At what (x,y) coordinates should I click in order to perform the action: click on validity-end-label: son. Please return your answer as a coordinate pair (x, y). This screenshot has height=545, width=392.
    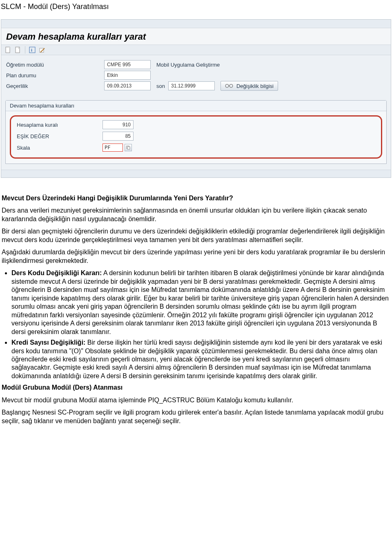
    Looking at the image, I should click on (161, 86).